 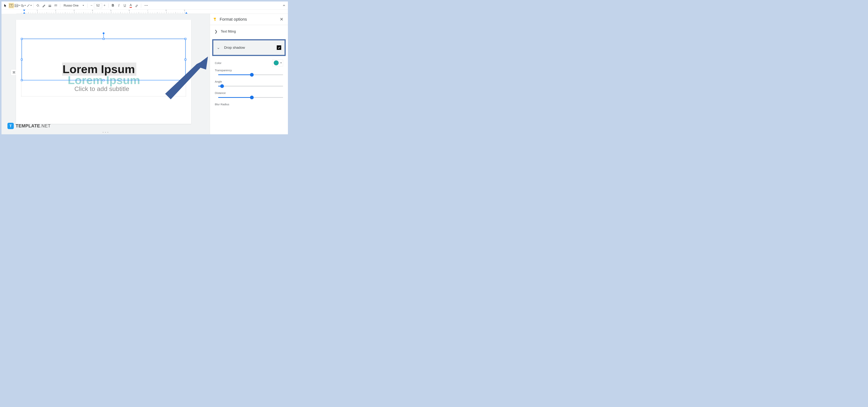 I want to click on resize-handle-bl, so click(x=22, y=80).